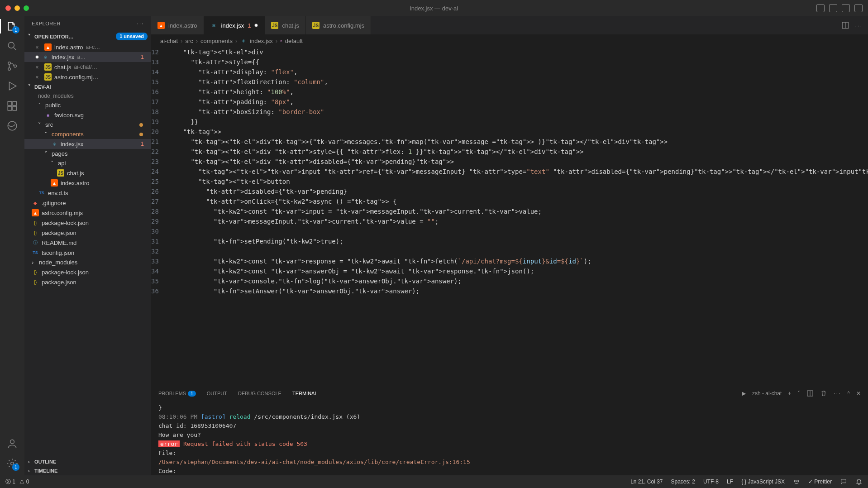 Image resolution: width=868 pixels, height=488 pixels. What do you see at coordinates (646, 482) in the screenshot?
I see `status-cursor: Ln 21, Col 37` at bounding box center [646, 482].